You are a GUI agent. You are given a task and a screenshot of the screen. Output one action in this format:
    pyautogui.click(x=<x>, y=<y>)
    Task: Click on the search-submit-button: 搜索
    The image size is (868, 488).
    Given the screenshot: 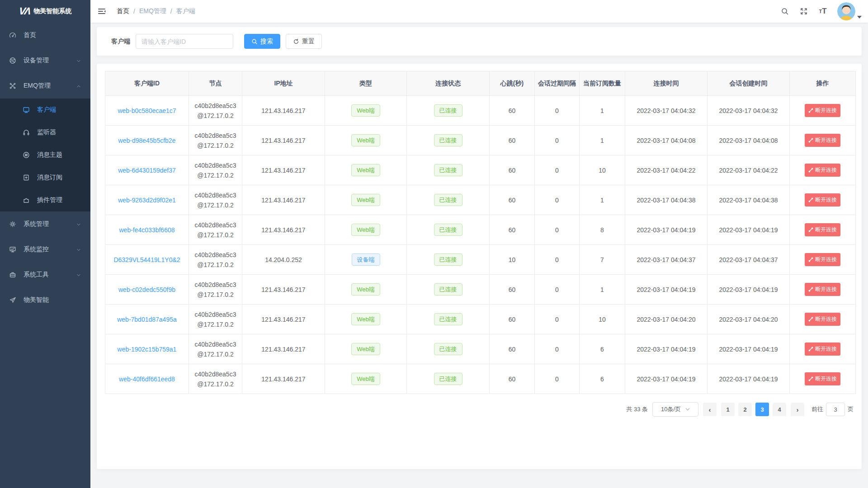 What is the action you would take?
    pyautogui.click(x=262, y=42)
    